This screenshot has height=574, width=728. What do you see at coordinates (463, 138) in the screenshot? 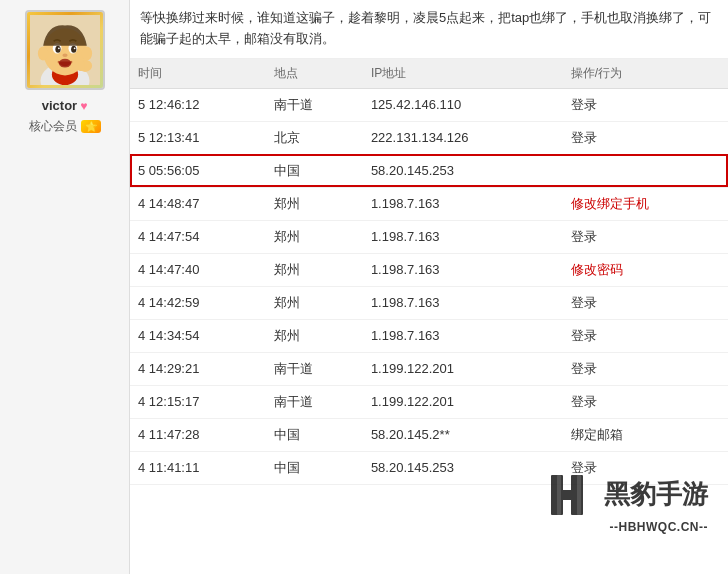
I see `cell-ip: 222.131.134.126` at bounding box center [463, 138].